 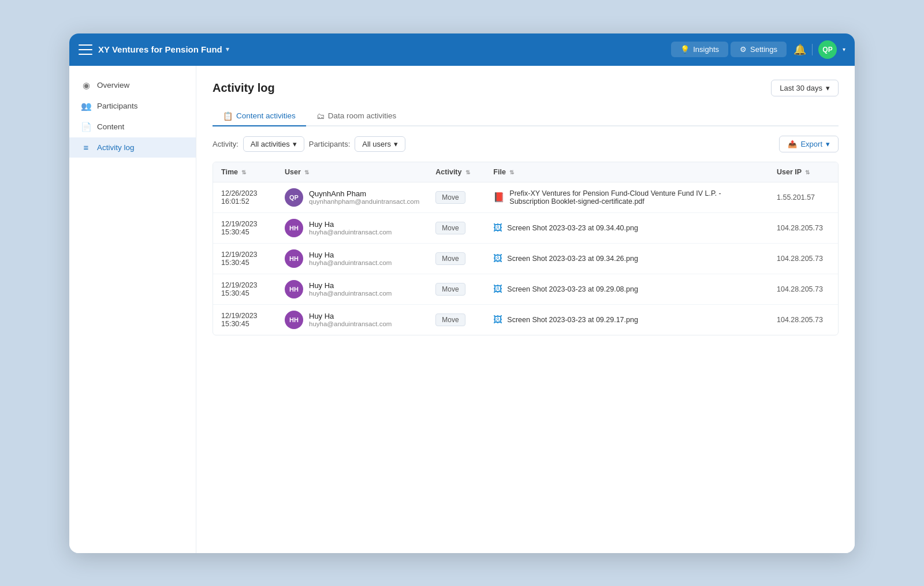 I want to click on file-name: Screen Shot 2023-03-23 at 09.34.40.png, so click(x=573, y=228).